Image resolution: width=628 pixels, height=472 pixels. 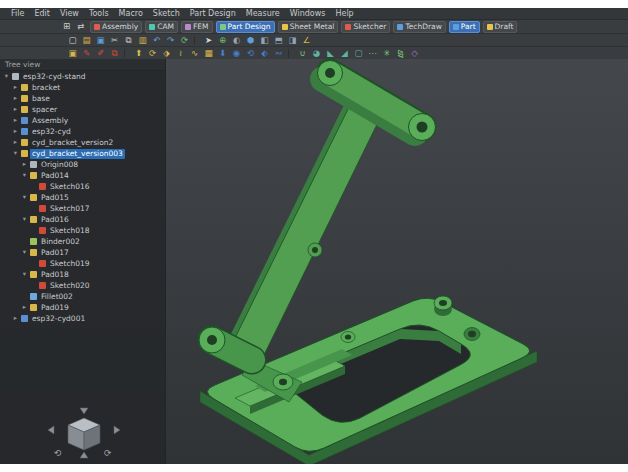 What do you see at coordinates (100, 40) in the screenshot?
I see `save-document-icon: ▣` at bounding box center [100, 40].